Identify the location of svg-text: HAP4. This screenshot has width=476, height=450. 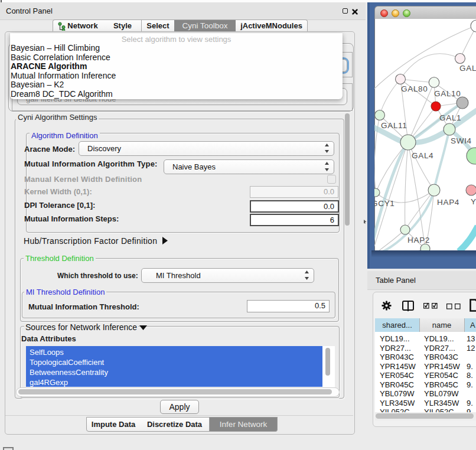
(448, 202).